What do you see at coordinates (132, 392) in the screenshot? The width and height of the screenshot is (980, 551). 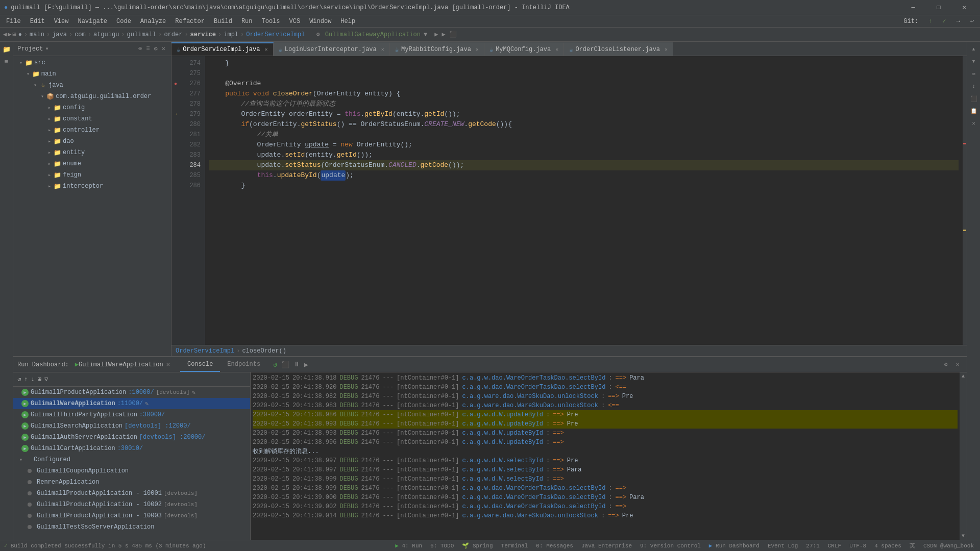 I see `run-item-product: ▶ GulimallProductApplication :10000/ [de…` at bounding box center [132, 392].